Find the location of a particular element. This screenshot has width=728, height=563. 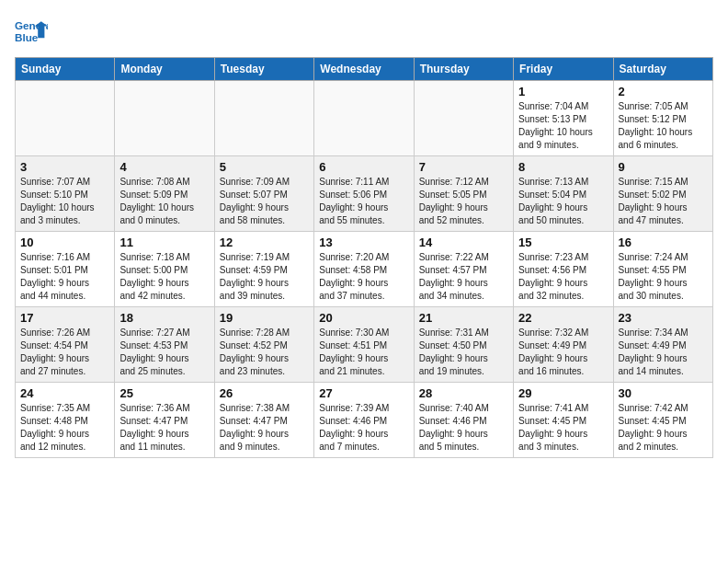

calendar-cell: 26Sunrise: 7:38 AM Sunset: 4:47 PM Dayli… is located at coordinates (264, 420).